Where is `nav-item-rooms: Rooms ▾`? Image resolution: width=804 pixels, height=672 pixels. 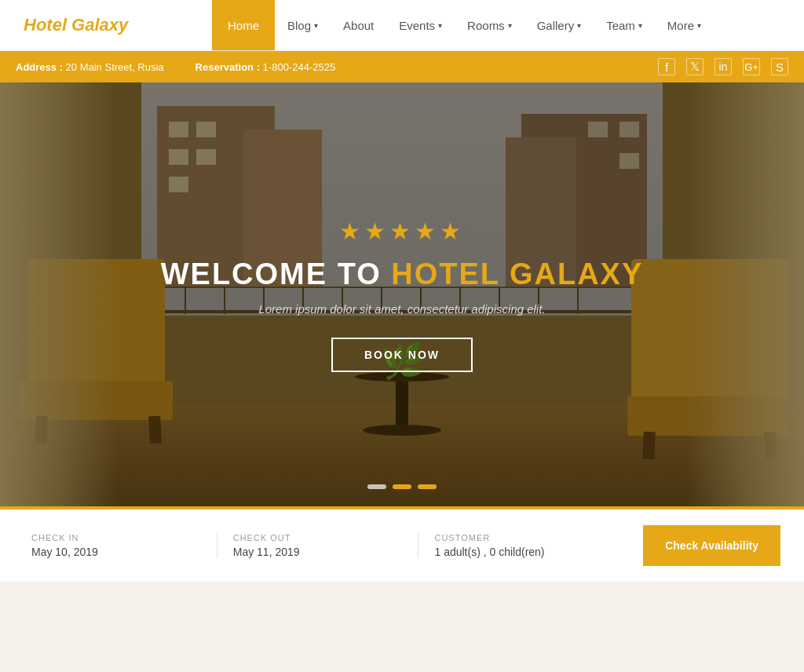
nav-item-rooms: Rooms ▾ is located at coordinates (490, 25).